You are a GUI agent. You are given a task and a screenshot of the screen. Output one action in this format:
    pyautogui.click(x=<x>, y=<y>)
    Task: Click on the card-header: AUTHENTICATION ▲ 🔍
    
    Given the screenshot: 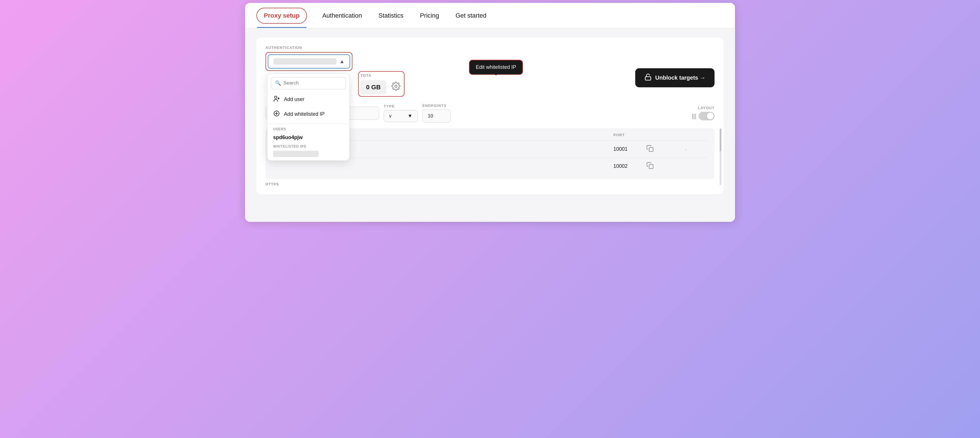 What is the action you would take?
    pyautogui.click(x=490, y=71)
    